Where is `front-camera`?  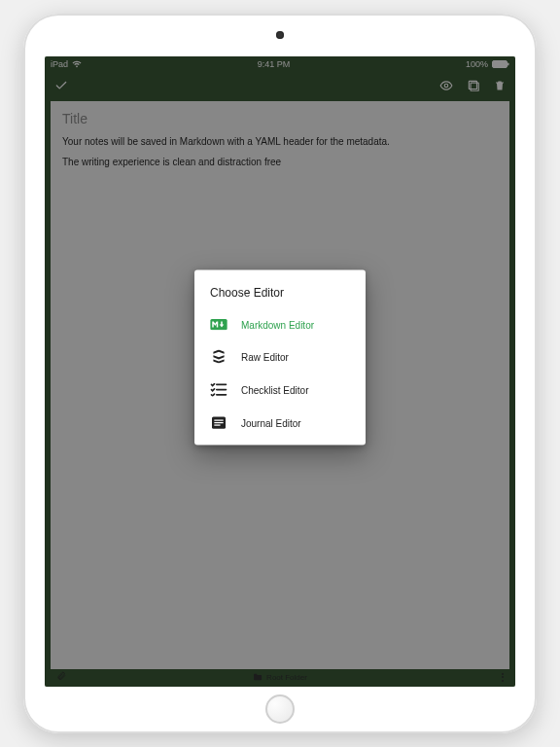
front-camera is located at coordinates (280, 35).